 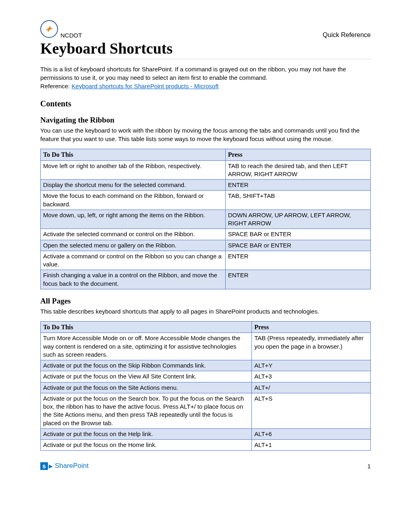 What do you see at coordinates (206, 388) in the screenshot?
I see `table-row: Activate or put the focus on the Site Ac…` at bounding box center [206, 388].